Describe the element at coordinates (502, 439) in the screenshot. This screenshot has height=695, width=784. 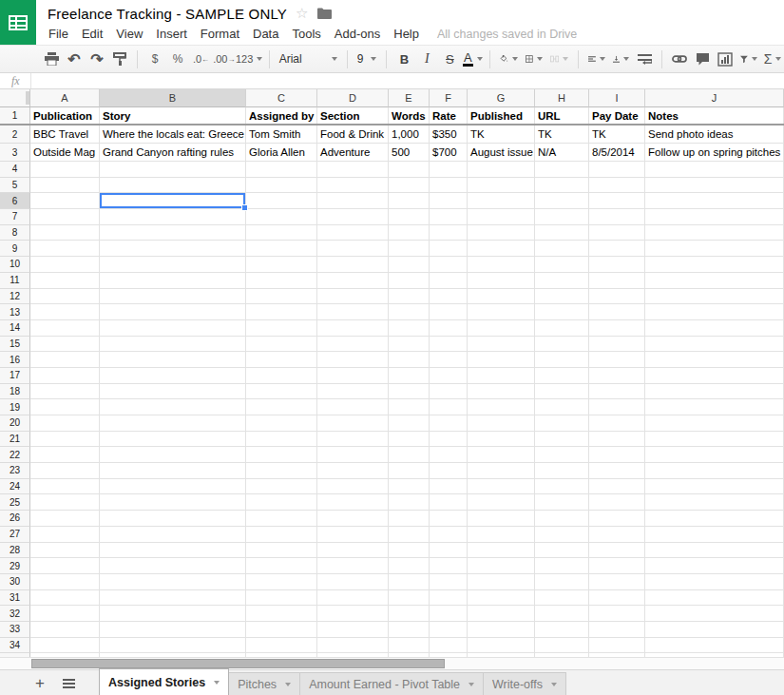
I see `cell-G21` at that location.